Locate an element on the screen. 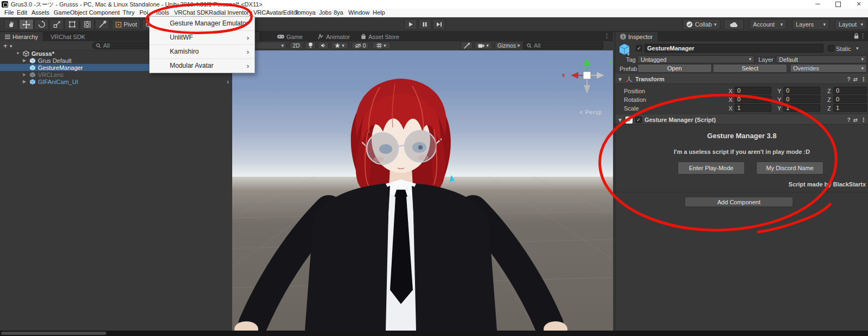 The width and height of the screenshot is (868, 336). custom-tool-button is located at coordinates (102, 24).